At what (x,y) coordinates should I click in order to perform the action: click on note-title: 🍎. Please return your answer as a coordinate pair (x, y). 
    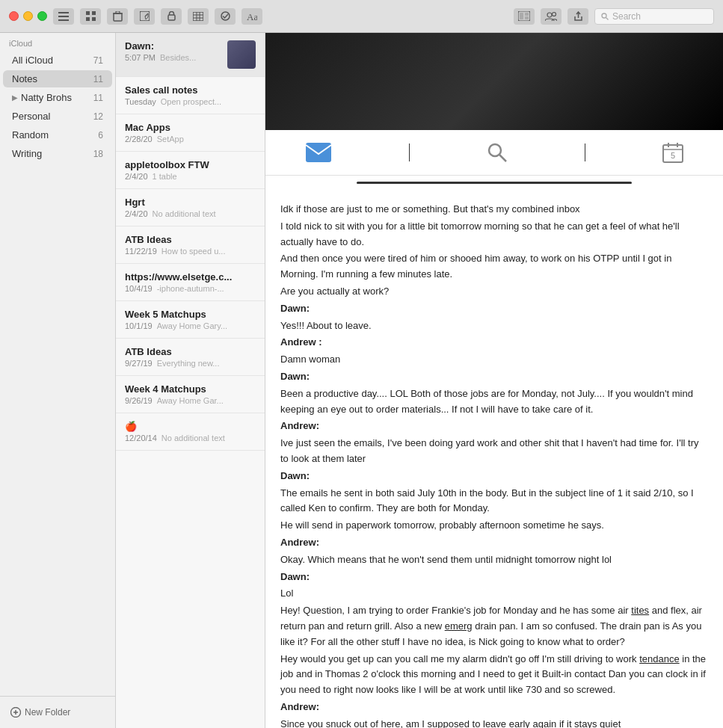
    Looking at the image, I should click on (190, 426).